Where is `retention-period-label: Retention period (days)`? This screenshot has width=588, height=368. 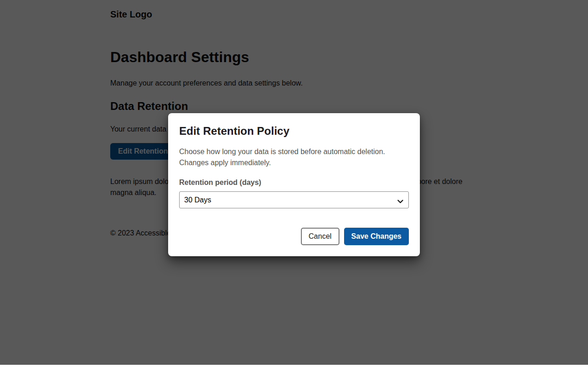 retention-period-label: Retention period (days) is located at coordinates (294, 183).